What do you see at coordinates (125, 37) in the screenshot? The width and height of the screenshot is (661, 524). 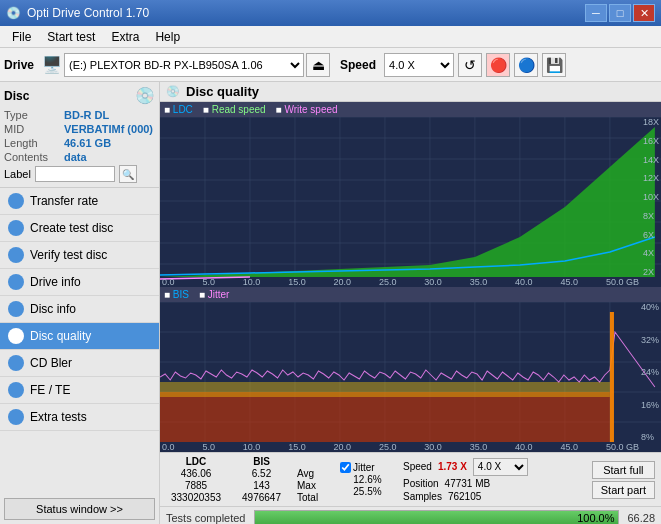 I see `menu-extra: Extra` at bounding box center [125, 37].